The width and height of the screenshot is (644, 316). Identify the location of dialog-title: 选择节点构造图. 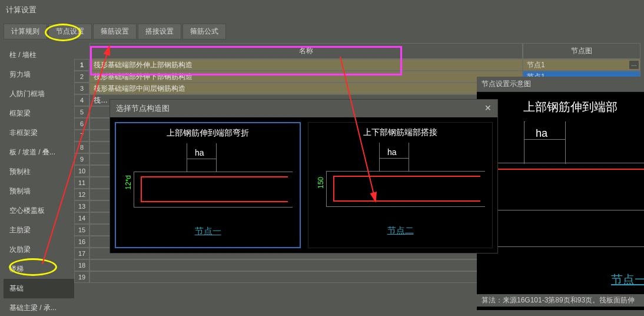
(142, 108).